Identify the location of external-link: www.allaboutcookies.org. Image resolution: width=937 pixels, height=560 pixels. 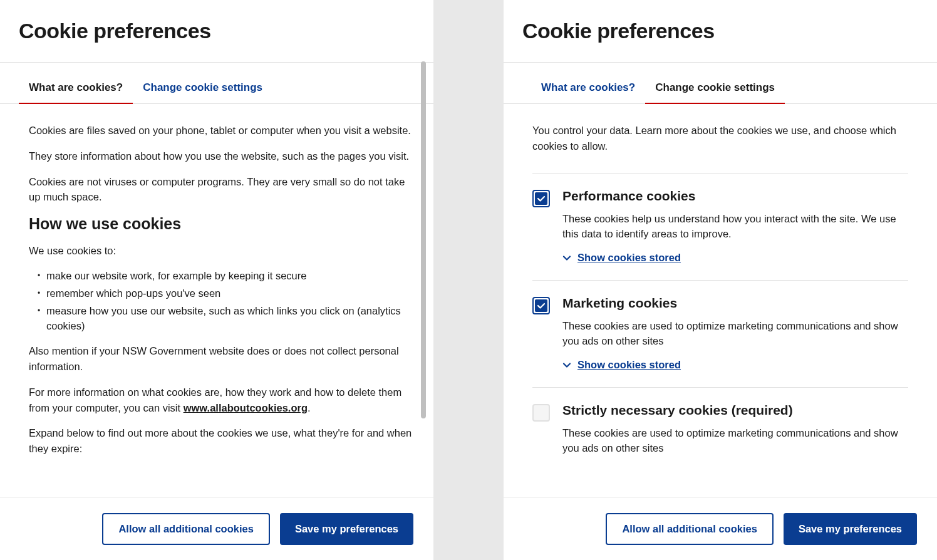
(246, 408).